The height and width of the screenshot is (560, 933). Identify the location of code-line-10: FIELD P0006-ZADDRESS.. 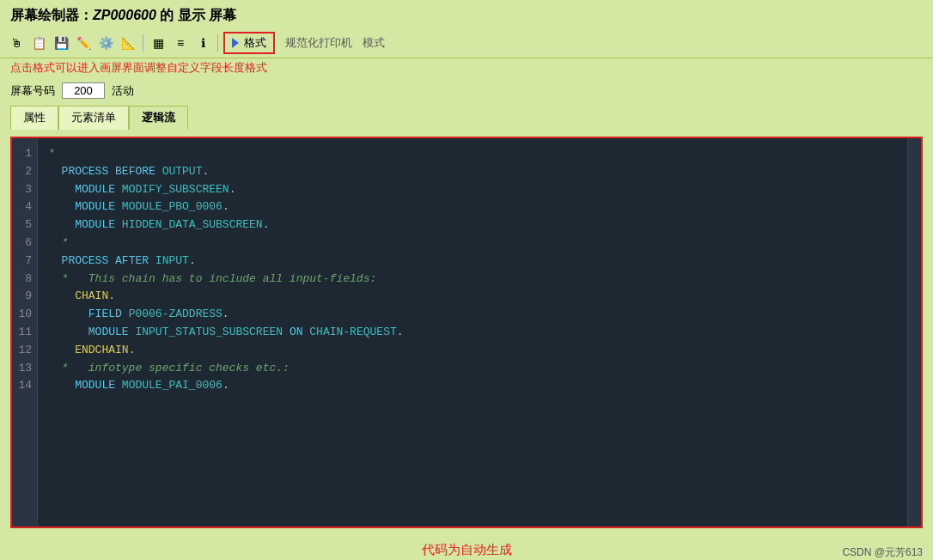
(473, 314).